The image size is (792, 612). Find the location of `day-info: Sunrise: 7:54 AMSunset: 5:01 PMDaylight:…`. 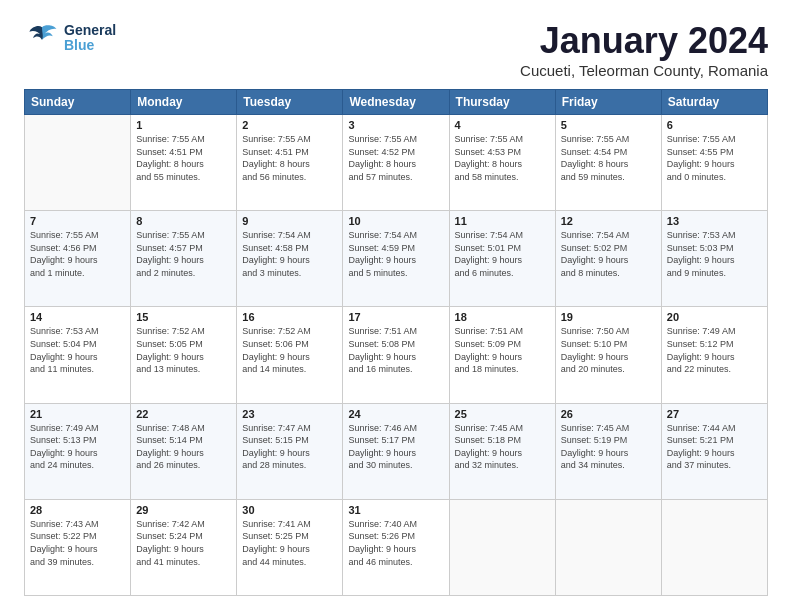

day-info: Sunrise: 7:54 AMSunset: 5:01 PMDaylight:… is located at coordinates (502, 254).